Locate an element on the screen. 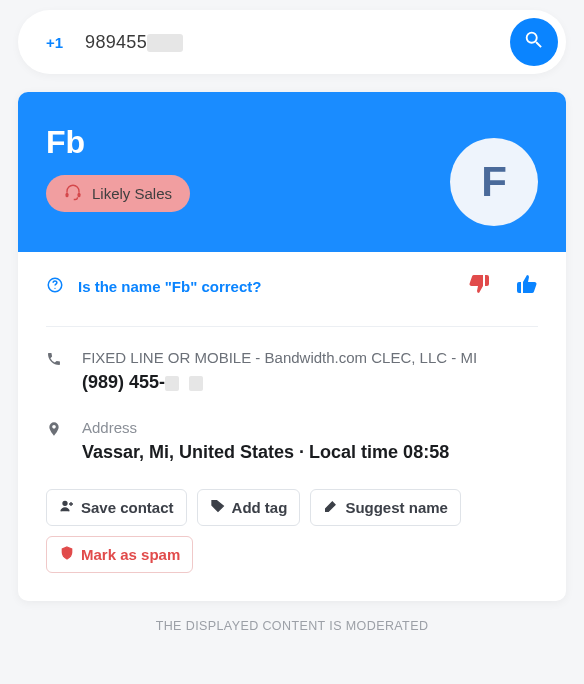 The image size is (584, 684). suggest-name-button: Suggest name is located at coordinates (386, 508).